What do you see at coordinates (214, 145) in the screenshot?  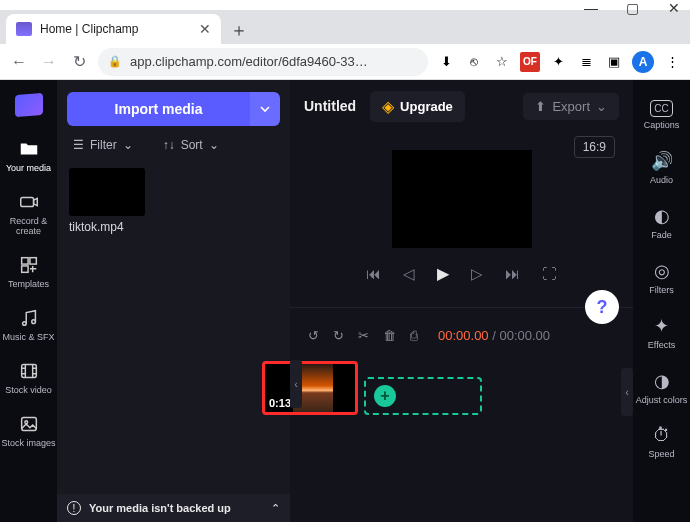 I see `chevron-down-icon: ⌄` at bounding box center [214, 145].